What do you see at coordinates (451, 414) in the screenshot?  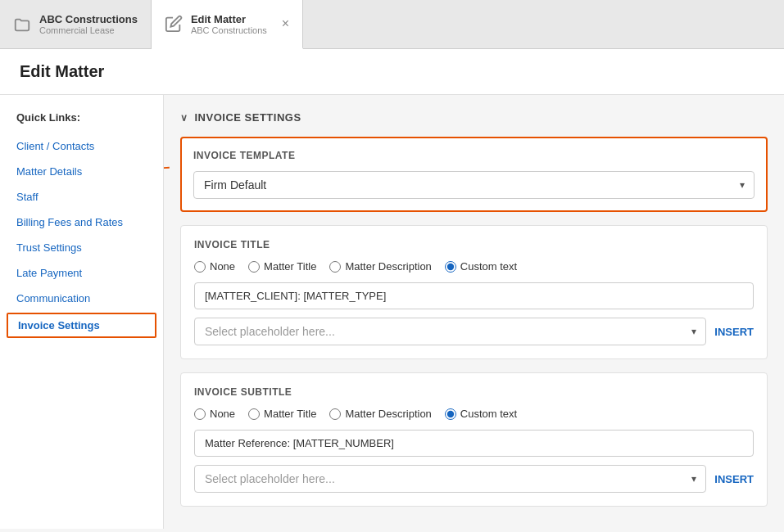 I see `invoice-subtitle-radio-custom-text-input` at bounding box center [451, 414].